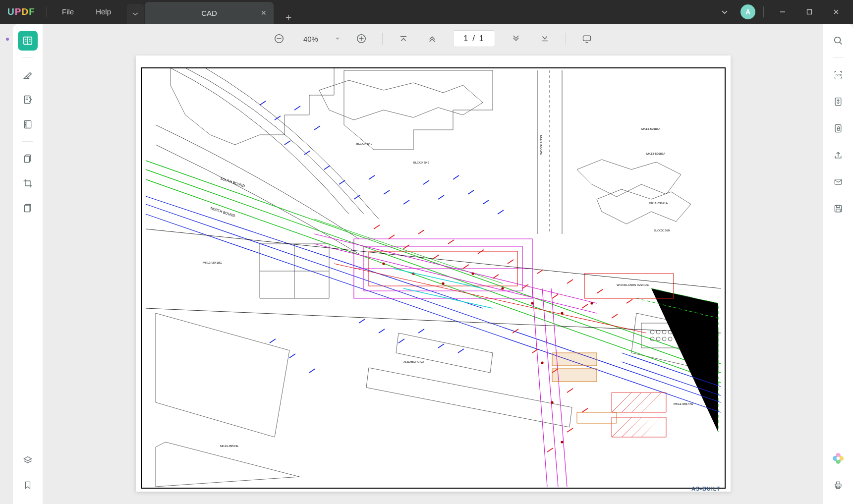 Image resolution: width=853 pixels, height=504 pixels. I want to click on ai-assistant-button, so click(838, 458).